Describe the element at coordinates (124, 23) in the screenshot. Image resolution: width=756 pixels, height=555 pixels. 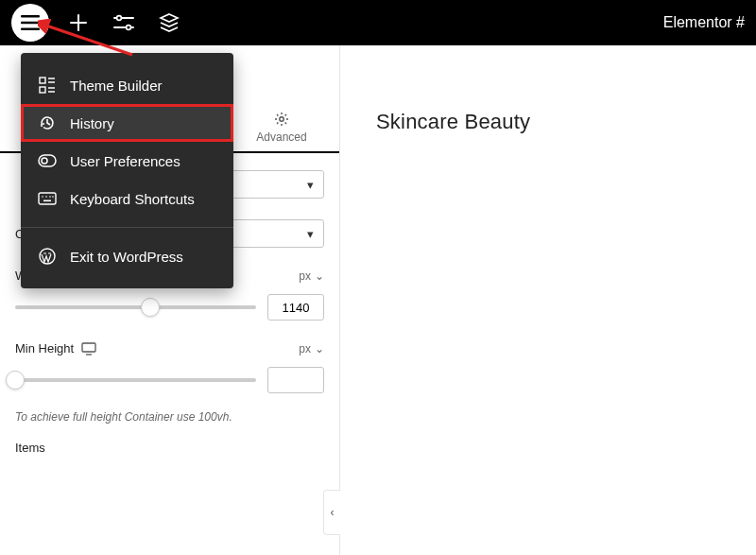
I see `sliders-icon` at that location.